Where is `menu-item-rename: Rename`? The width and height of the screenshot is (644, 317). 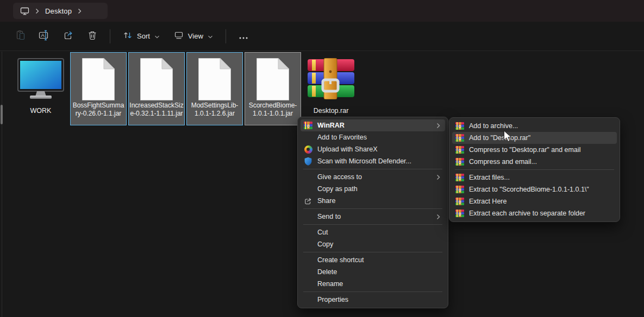
menu-item-rename: Rename is located at coordinates (373, 284).